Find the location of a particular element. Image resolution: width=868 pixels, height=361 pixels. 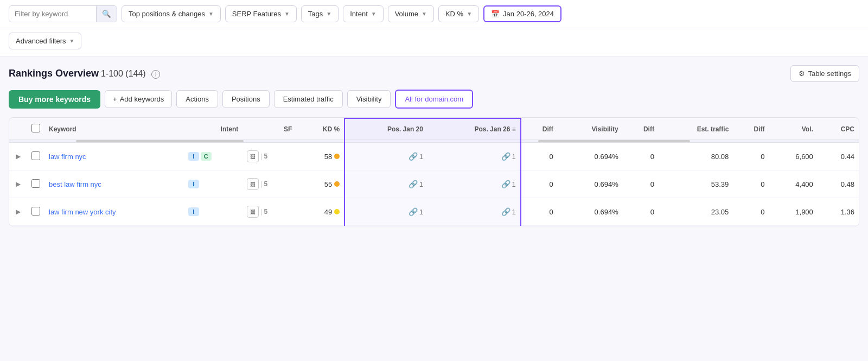

cpc-cell: 0.44 is located at coordinates (838, 156).